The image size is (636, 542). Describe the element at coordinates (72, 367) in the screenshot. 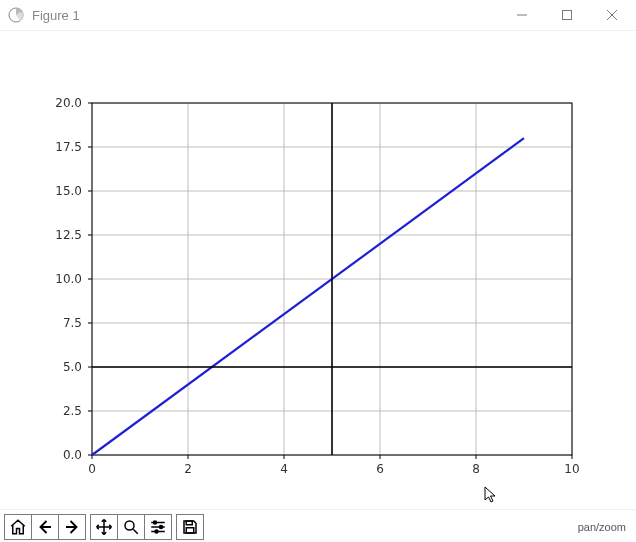

I see `y-tick-label: 5.0` at that location.